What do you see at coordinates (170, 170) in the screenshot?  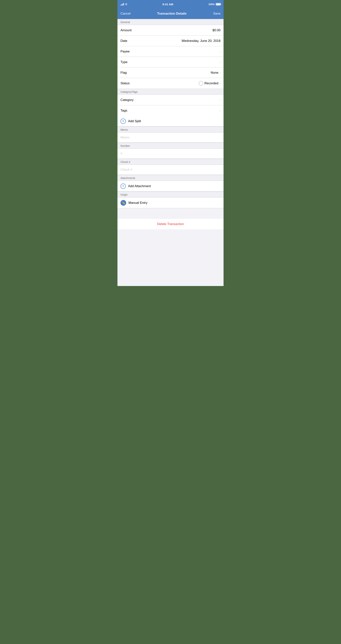 I see `check-input-row: Check #` at bounding box center [170, 170].